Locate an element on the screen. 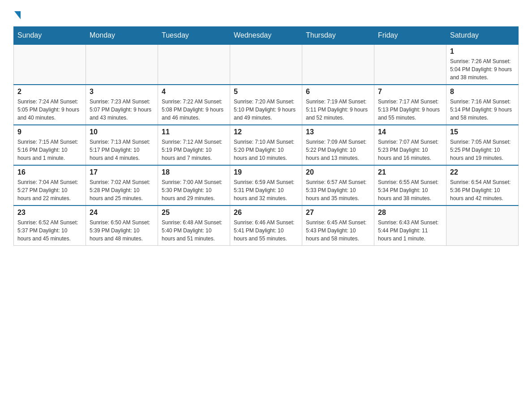 The width and height of the screenshot is (532, 411). day-number: 28 is located at coordinates (410, 213).